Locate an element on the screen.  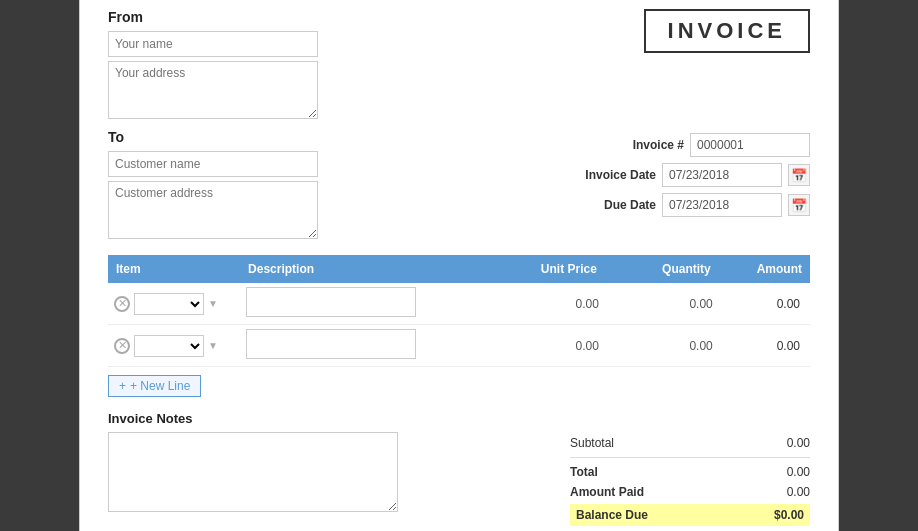
balance-due-label: Balance Due is located at coordinates (612, 515).